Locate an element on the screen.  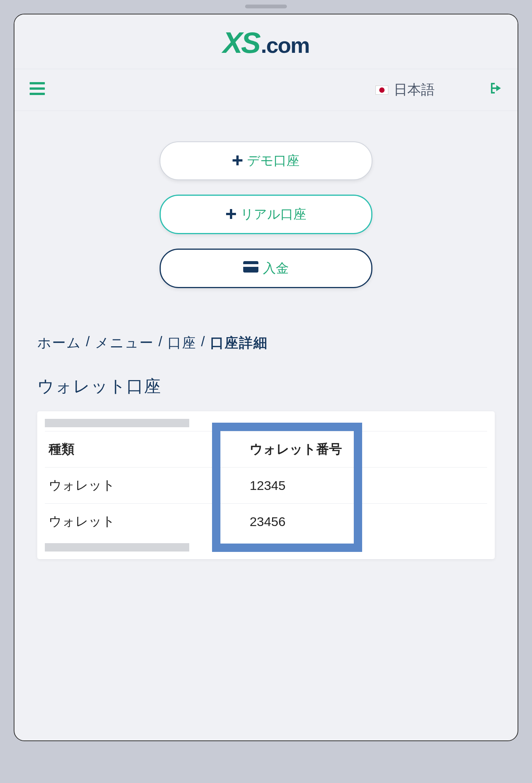
language-selector: 日本語 is located at coordinates (405, 90).